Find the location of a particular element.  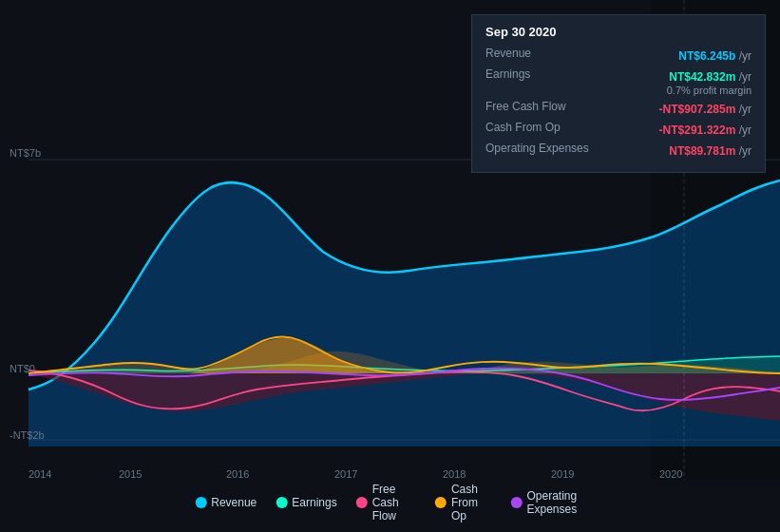

info-value-cashop: -NT$291.322m /yr is located at coordinates (705, 130).